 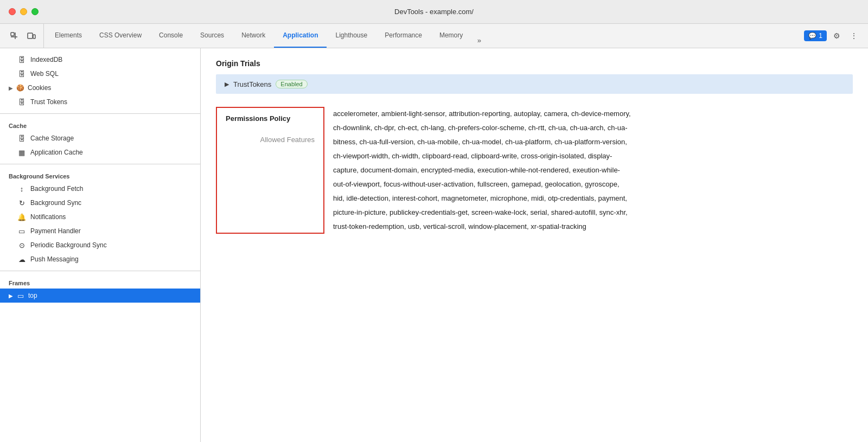 What do you see at coordinates (593, 184) in the screenshot?
I see `features-line-6: out-of-viewport, focus-without-user-acti…` at bounding box center [593, 184].